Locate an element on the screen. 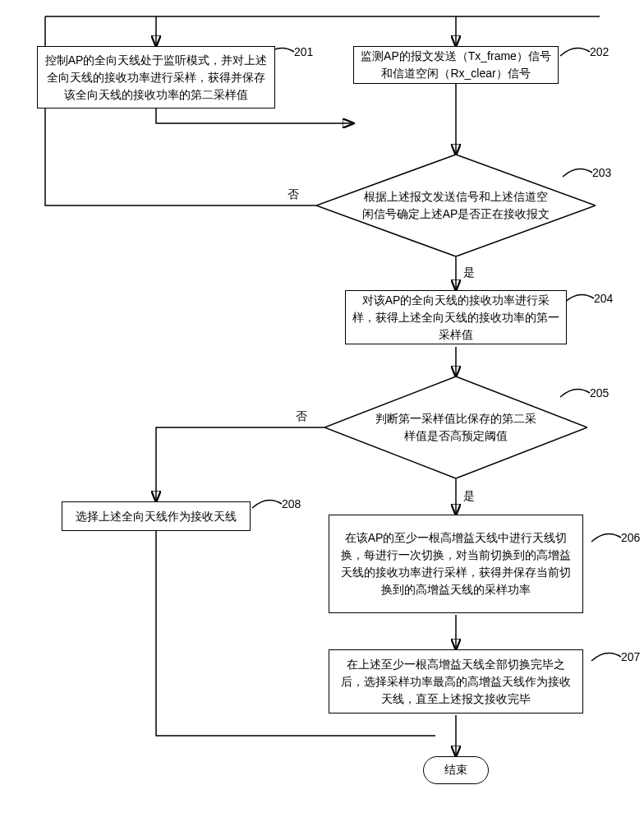 This screenshot has width=644, height=822. step-207-number: 207 is located at coordinates (631, 657).